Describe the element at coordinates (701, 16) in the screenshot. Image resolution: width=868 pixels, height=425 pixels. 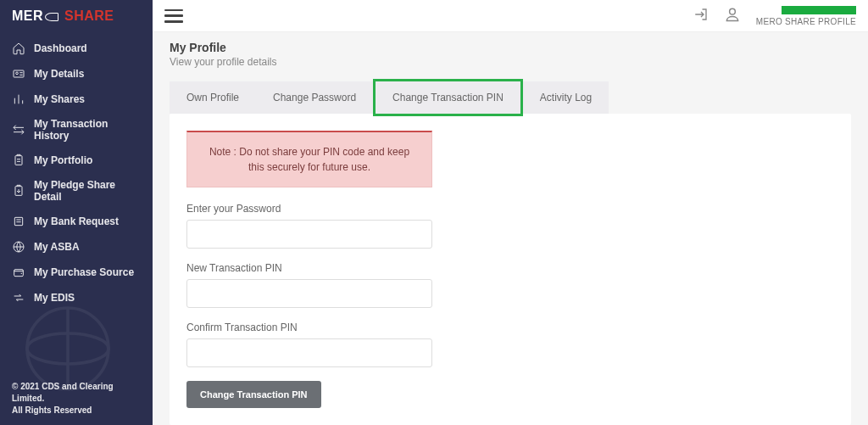
I see `logout-icon` at that location.